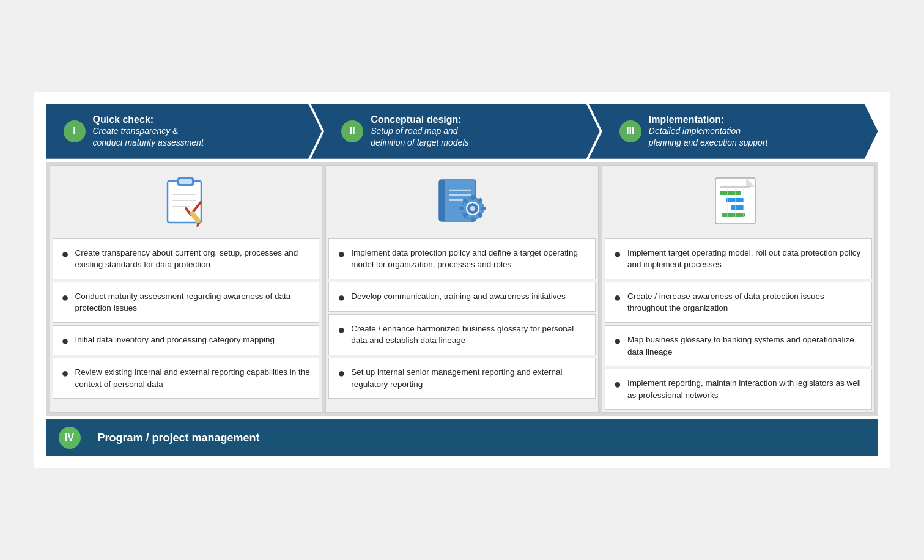 The height and width of the screenshot is (560, 924). I want to click on phase-title-I: Quick check:, so click(148, 120).